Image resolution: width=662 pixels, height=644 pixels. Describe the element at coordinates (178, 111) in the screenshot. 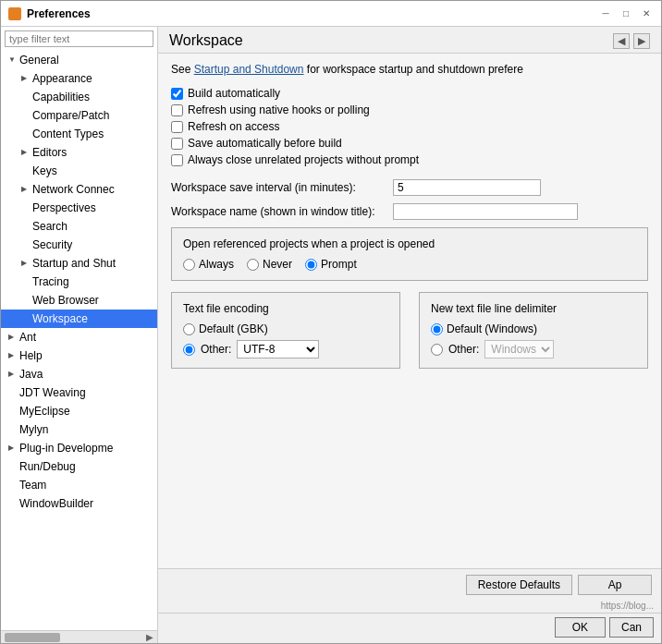

I see `refresh-native-checkbox` at that location.